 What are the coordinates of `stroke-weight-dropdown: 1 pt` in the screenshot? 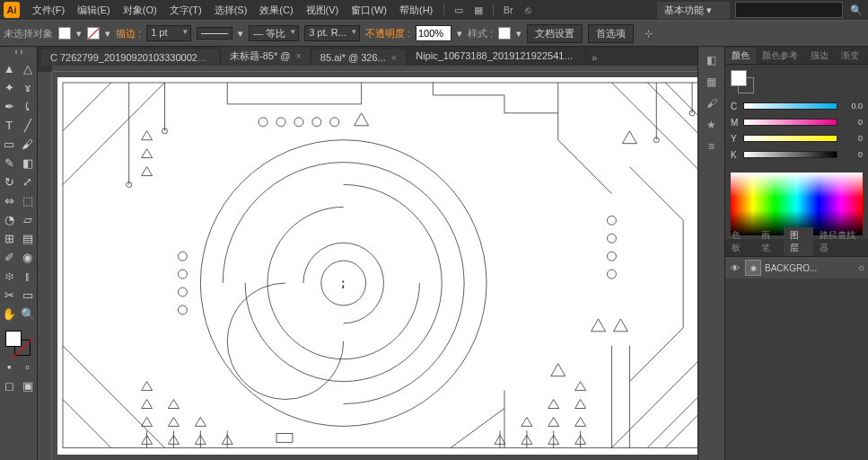 It's located at (169, 33).